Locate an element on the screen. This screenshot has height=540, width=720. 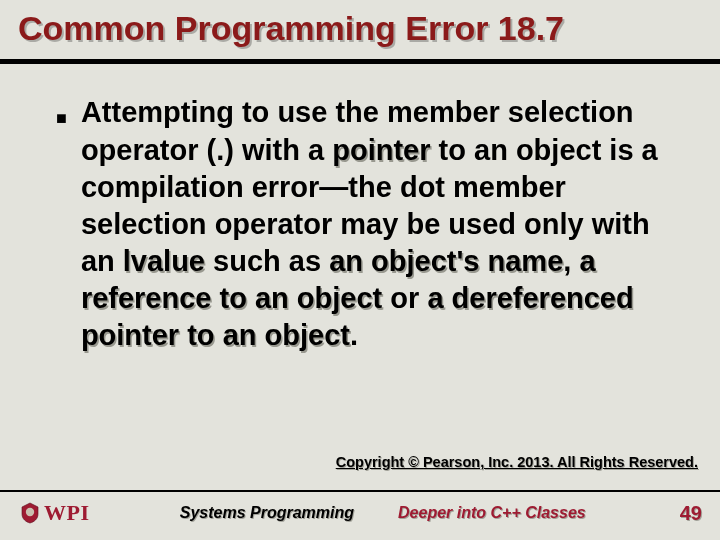
wpi-logo: WPI is located at coordinates (54, 513).